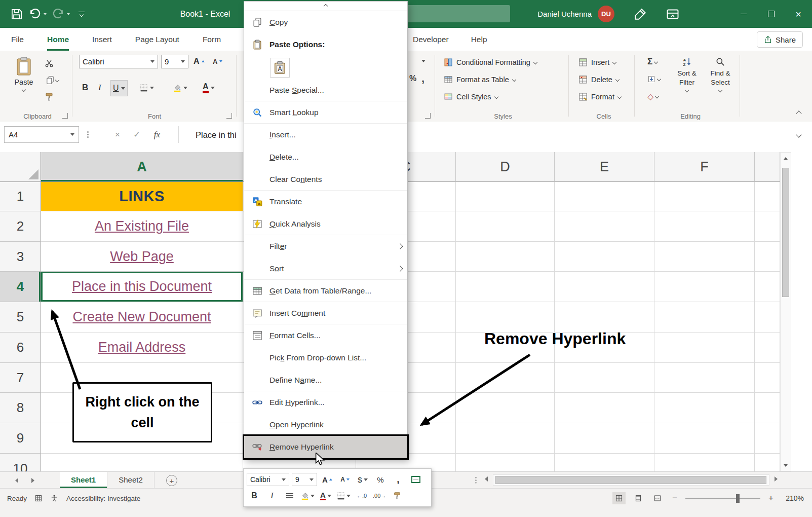 This screenshot has width=812, height=517. What do you see at coordinates (65, 116) in the screenshot?
I see `clipboard-dialog-launcher` at bounding box center [65, 116].